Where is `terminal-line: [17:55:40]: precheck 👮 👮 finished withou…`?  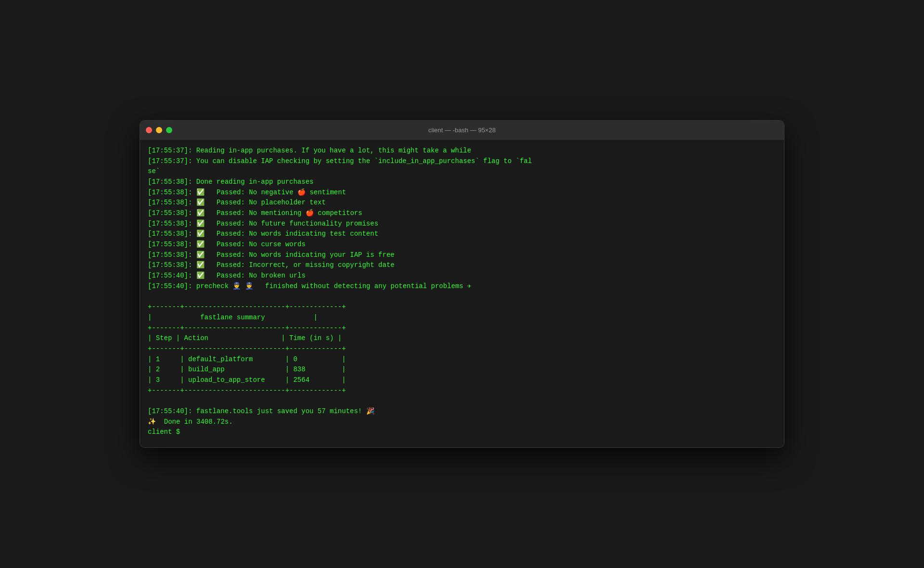
terminal-line: [17:55:40]: precheck 👮 👮 finished withou… is located at coordinates (462, 287).